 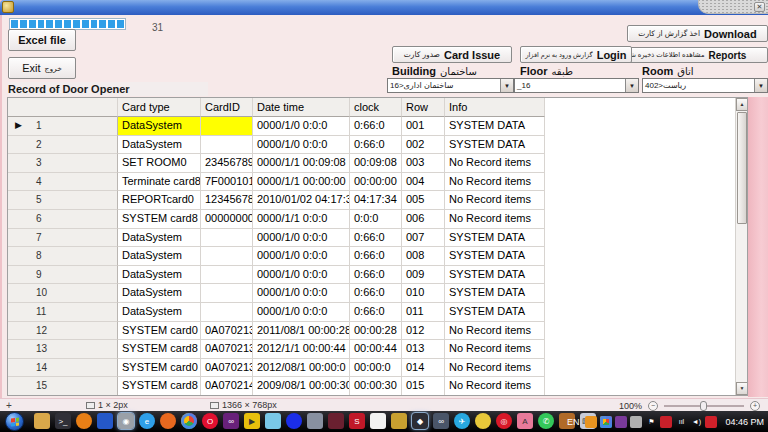 I want to click on grid-cell: 011, so click(x=424, y=312).